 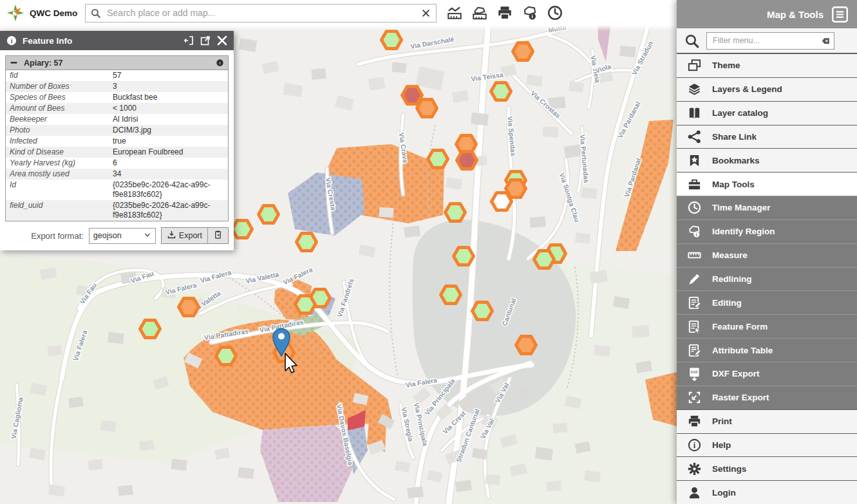 I want to click on collapse-icon, so click(x=14, y=63).